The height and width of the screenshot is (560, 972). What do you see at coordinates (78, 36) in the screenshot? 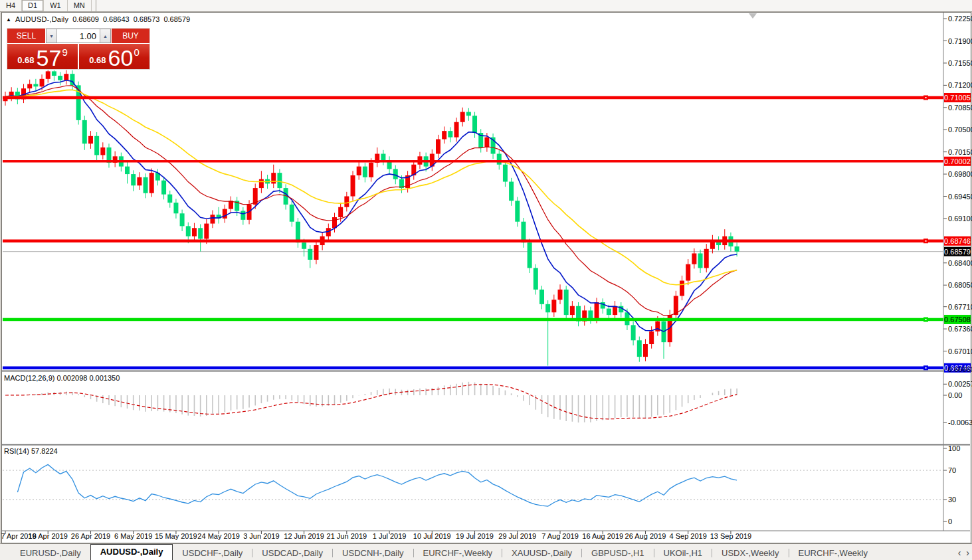
I see `volume-stepper: ▼ 1.00 ▲` at bounding box center [78, 36].